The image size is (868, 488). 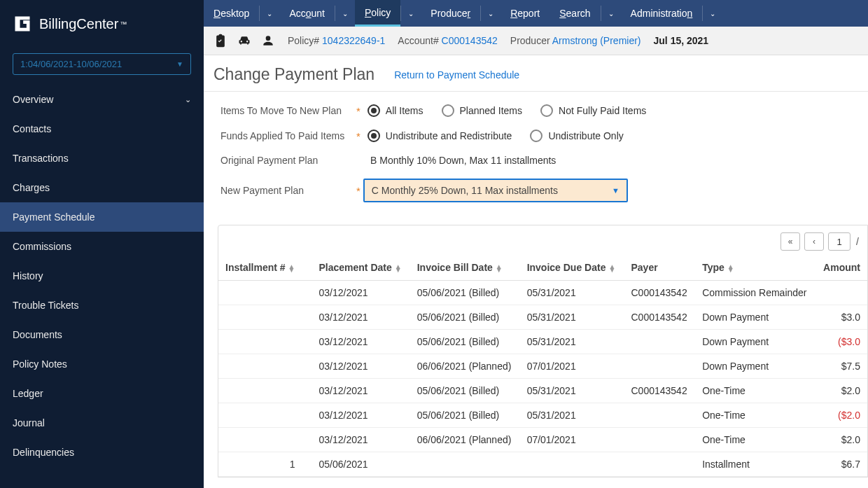 I want to click on return-link: Return to Payment Schedule, so click(x=456, y=75).